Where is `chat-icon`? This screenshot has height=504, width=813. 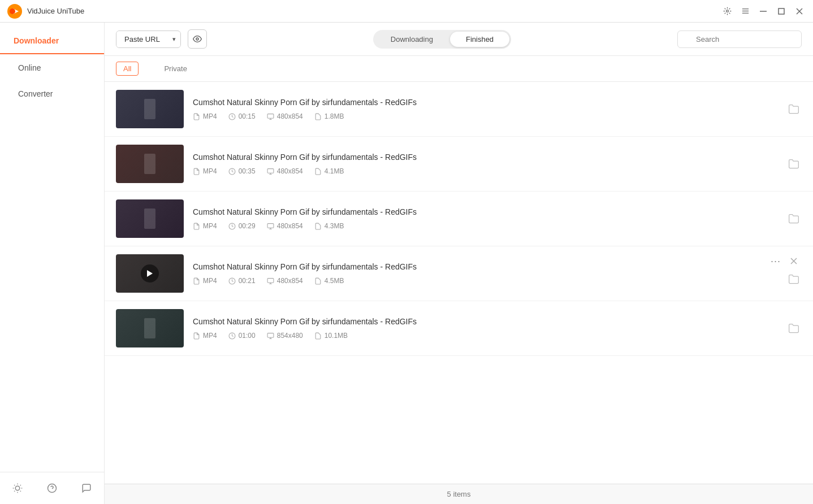
chat-icon is located at coordinates (87, 488).